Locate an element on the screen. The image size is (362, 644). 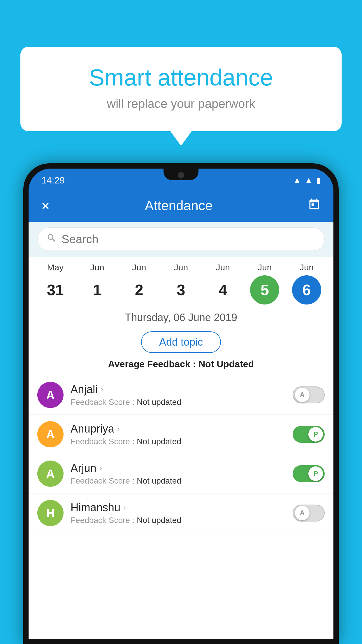
student-item: AAnupriya ›Feedback Score : Not updatedP is located at coordinates (181, 435).